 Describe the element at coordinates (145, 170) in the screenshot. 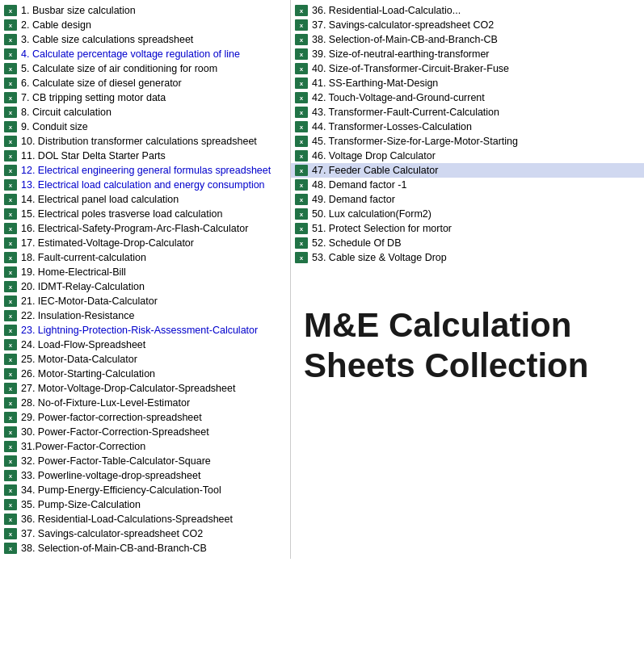

I see `item-label: 12. Electrical engineering general formu…` at that location.